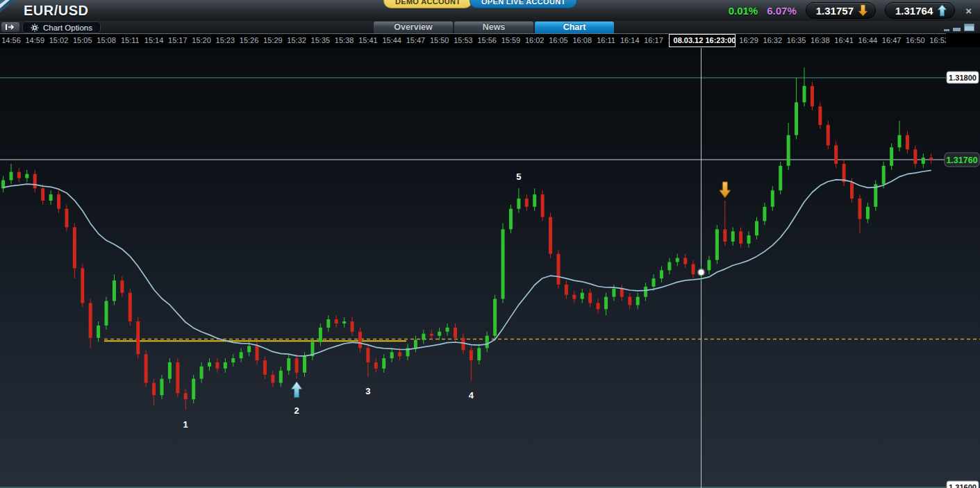 The height and width of the screenshot is (488, 980). Describe the element at coordinates (10, 27) in the screenshot. I see `collapse-sidebar-button` at that location.